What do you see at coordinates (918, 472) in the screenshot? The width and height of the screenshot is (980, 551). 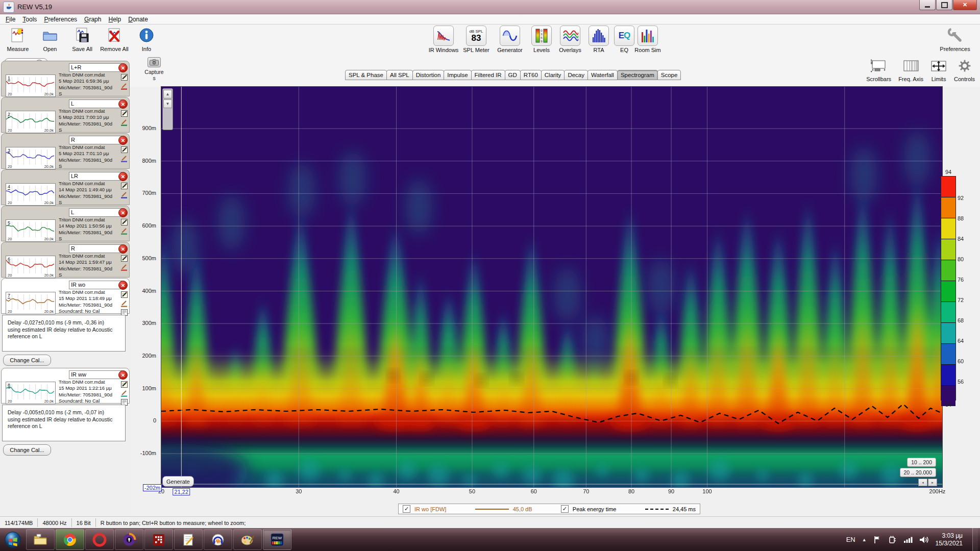 I see `x-range-button: 20 .. 20.000` at bounding box center [918, 472].